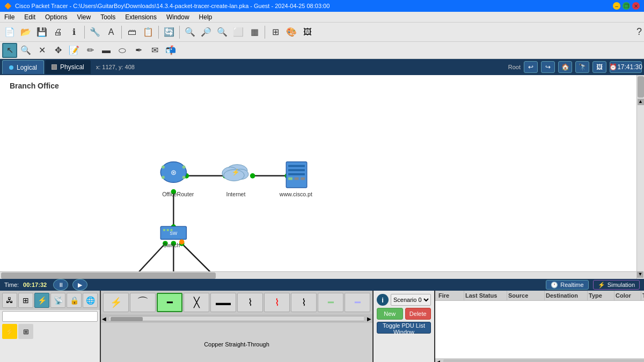  Describe the element at coordinates (237, 319) in the screenshot. I see `cable-scroll-track` at that location.